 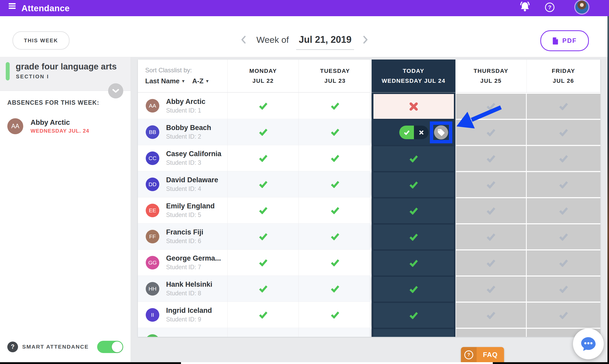 I want to click on mark-absent-button, so click(x=421, y=132).